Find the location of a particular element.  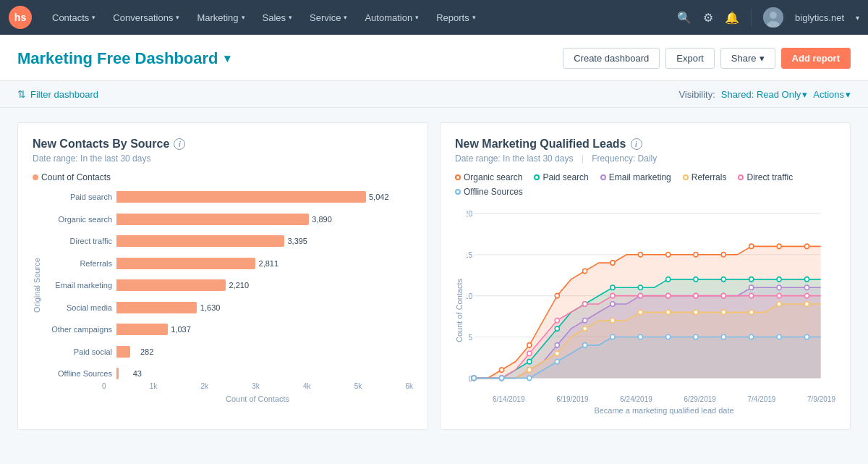

share-chevron-icon: ▾ is located at coordinates (762, 58).